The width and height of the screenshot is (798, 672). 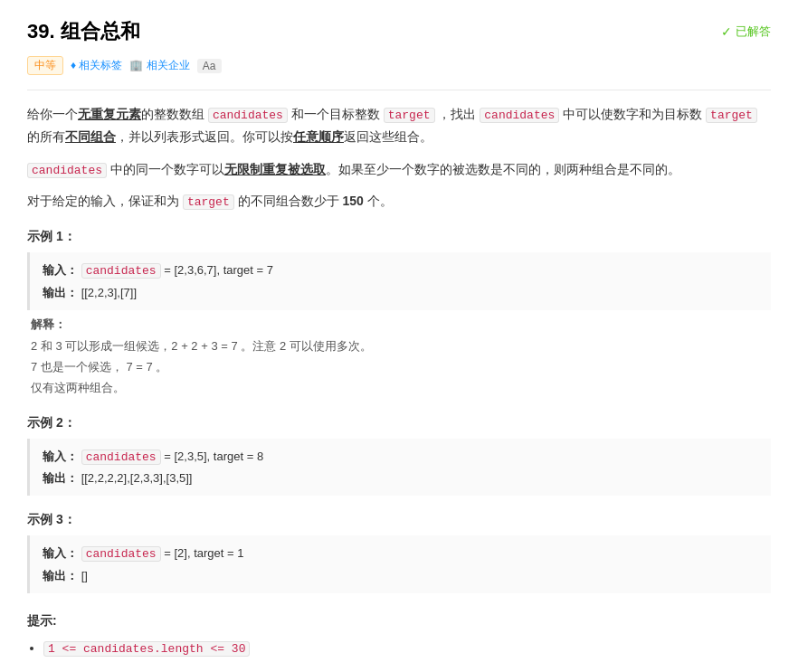 What do you see at coordinates (109, 293) in the screenshot?
I see `example-1-output-value: [[2,2,3],[7]]` at bounding box center [109, 293].